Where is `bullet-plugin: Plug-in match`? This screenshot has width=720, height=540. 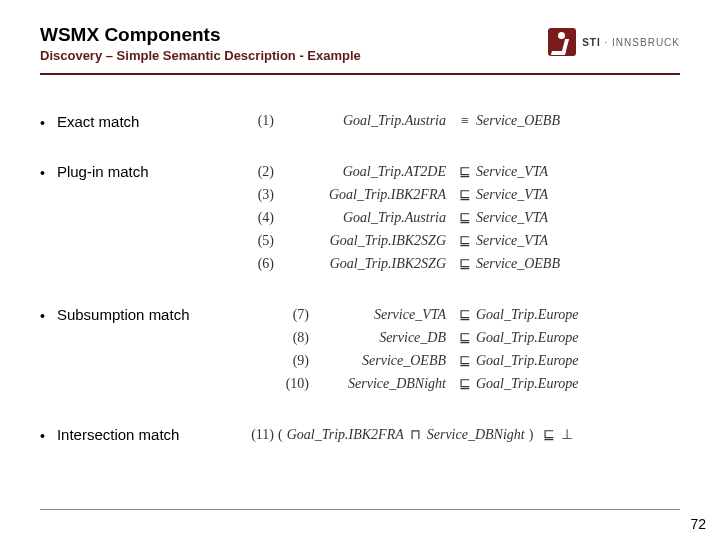 bullet-plugin: Plug-in match is located at coordinates (103, 172).